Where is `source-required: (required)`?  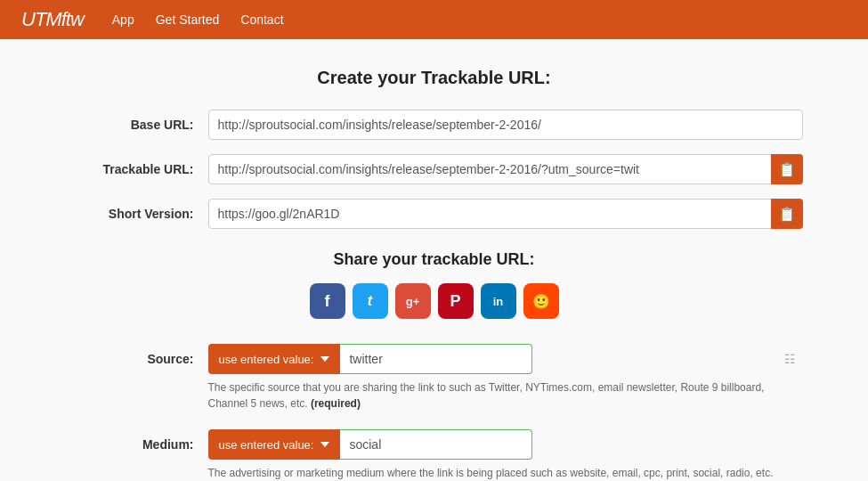 source-required: (required) is located at coordinates (336, 404).